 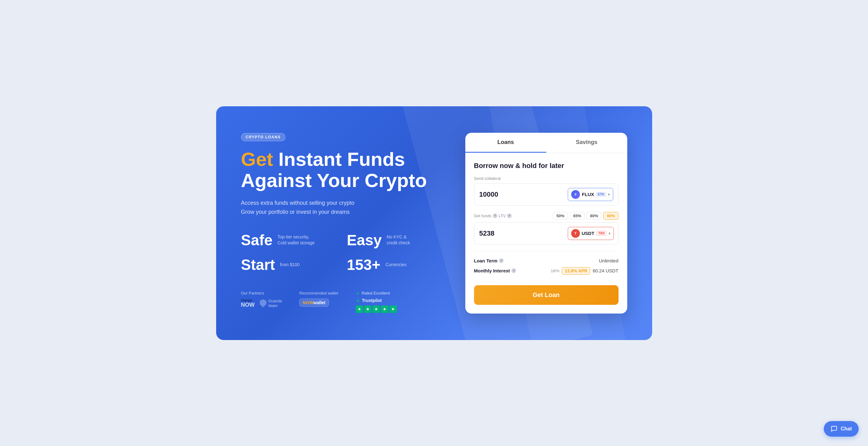 What do you see at coordinates (577, 216) in the screenshot?
I see `ltv-65: 65%` at bounding box center [577, 216].